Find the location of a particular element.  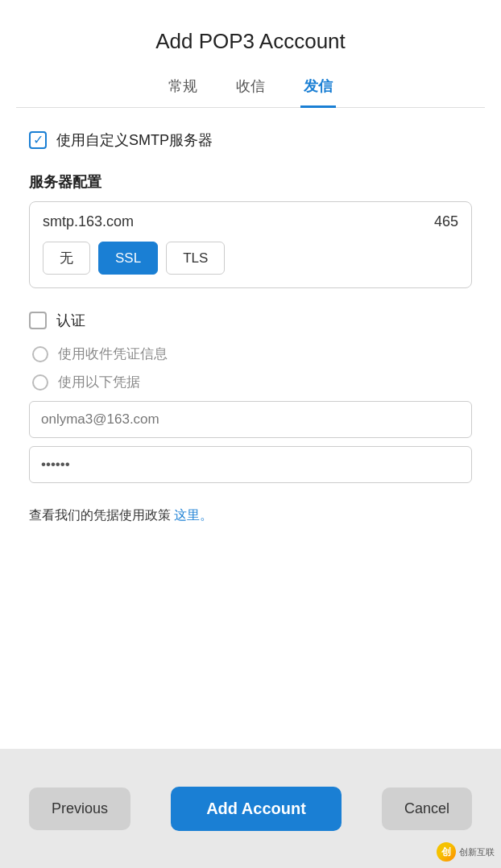

auth-checkbox-label: 认证 is located at coordinates (71, 320).